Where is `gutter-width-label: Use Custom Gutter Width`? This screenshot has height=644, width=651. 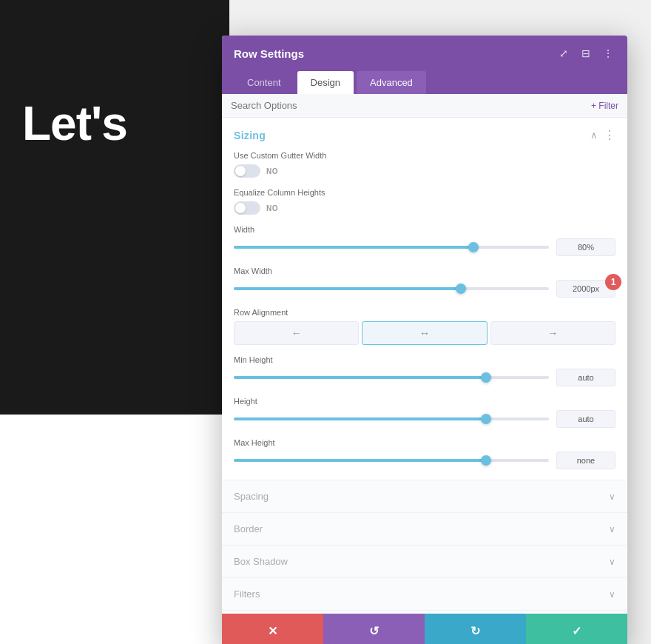 gutter-width-label: Use Custom Gutter Width is located at coordinates (425, 155).